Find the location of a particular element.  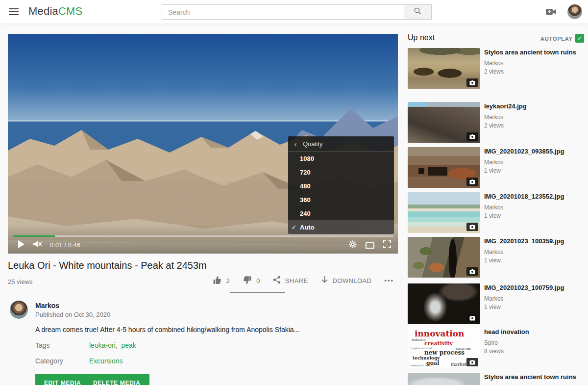

up-next-item: IMG_20201018_123552.jpg Markos 1 view is located at coordinates (496, 213).